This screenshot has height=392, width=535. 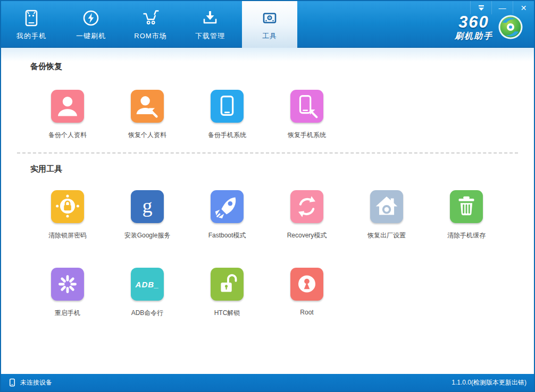 What do you see at coordinates (68, 135) in the screenshot?
I see `tool-label: 备份个人资料` at bounding box center [68, 135].